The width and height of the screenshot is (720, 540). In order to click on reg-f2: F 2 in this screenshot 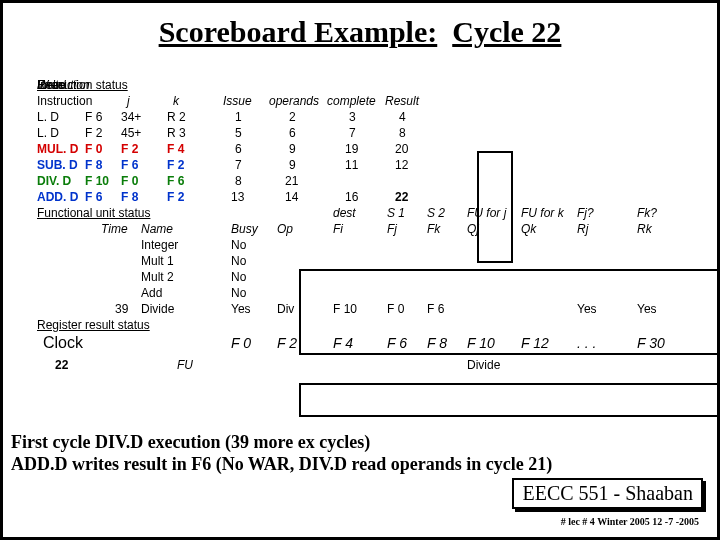, I will do `click(287, 343)`.